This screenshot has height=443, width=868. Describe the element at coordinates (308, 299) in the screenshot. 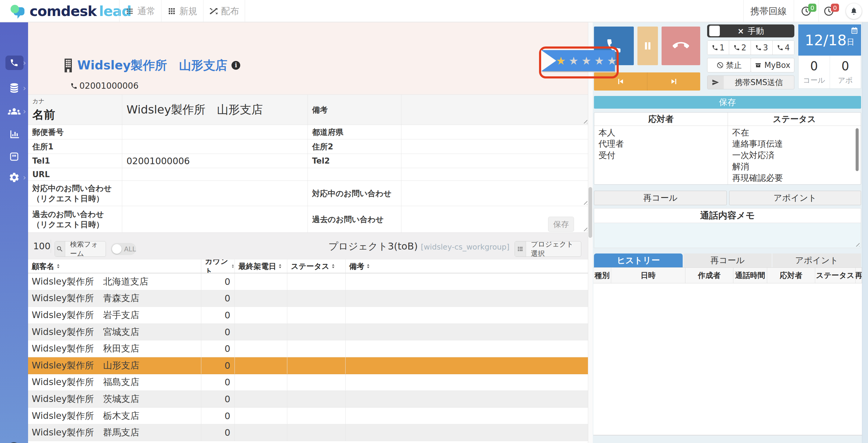

I see `table-row: Widsley製作所 青森支店0` at that location.